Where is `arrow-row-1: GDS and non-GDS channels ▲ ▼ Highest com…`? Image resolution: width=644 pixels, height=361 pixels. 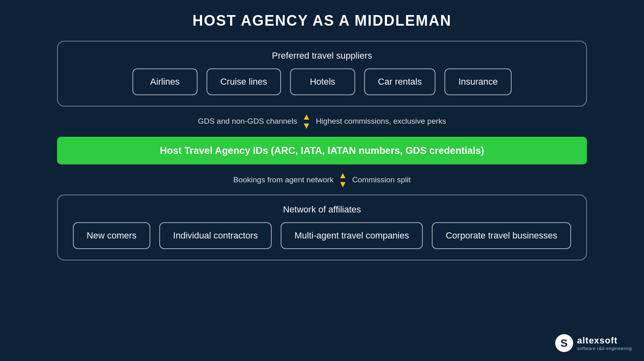
arrow-row-1: GDS and non-GDS channels ▲ ▼ Highest com… is located at coordinates (322, 121).